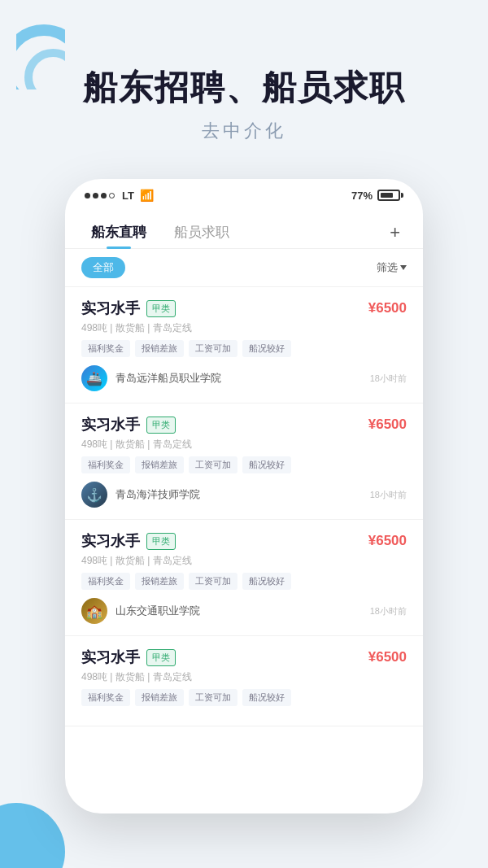 This screenshot has width=488, height=868. Describe the element at coordinates (88, 195) in the screenshot. I see `dot1` at that location.